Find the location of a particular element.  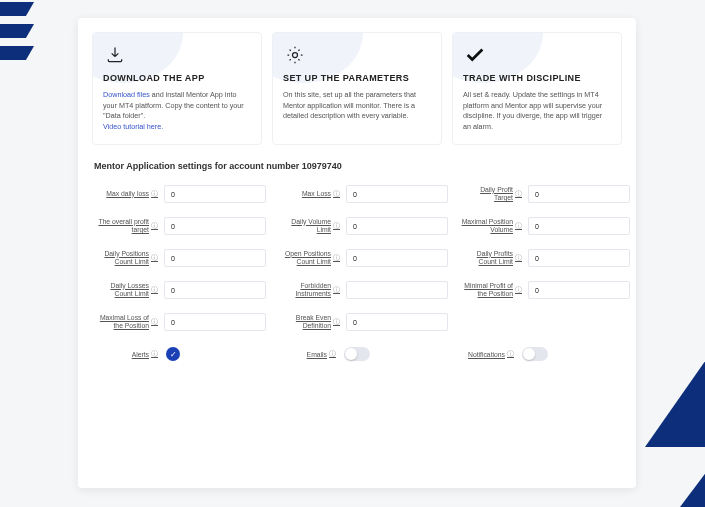

field-daily-profits-count: Daily Profits Count Limitⓘ is located at coordinates (545, 258).